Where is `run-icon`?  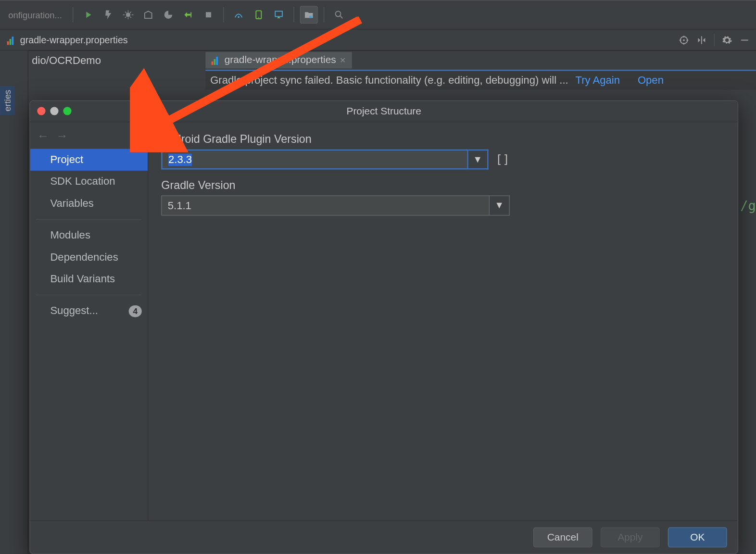 run-icon is located at coordinates (88, 14).